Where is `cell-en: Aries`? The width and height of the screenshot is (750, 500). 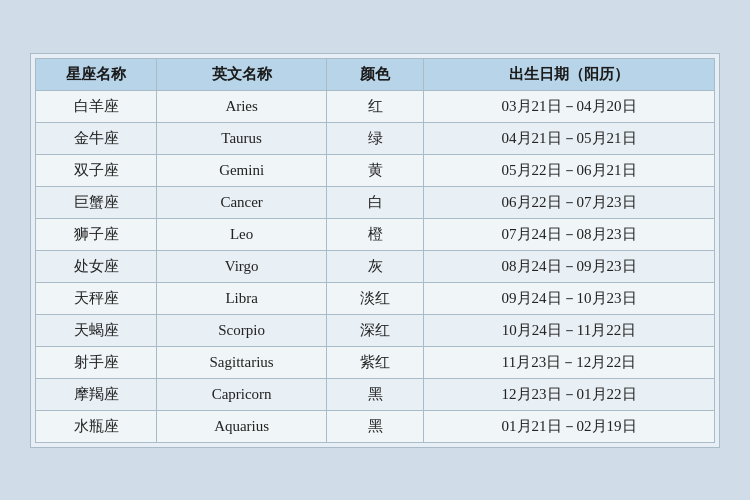
cell-en: Aries is located at coordinates (242, 106).